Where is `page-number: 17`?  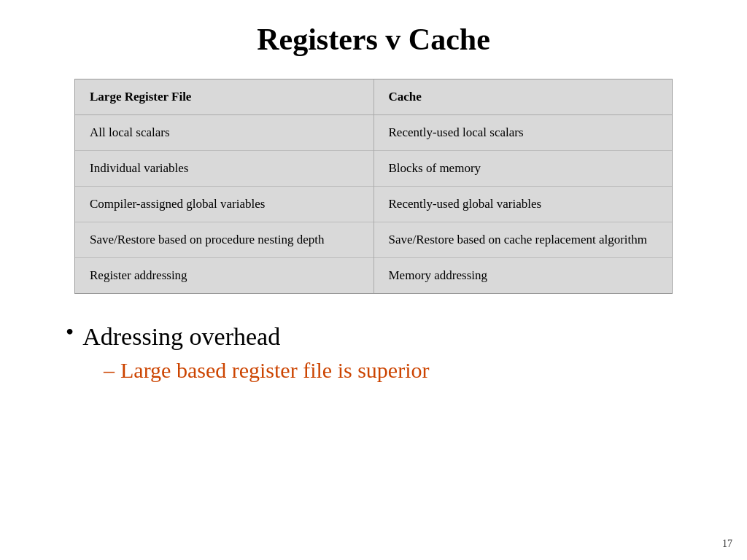 page-number: 17 is located at coordinates (727, 544).